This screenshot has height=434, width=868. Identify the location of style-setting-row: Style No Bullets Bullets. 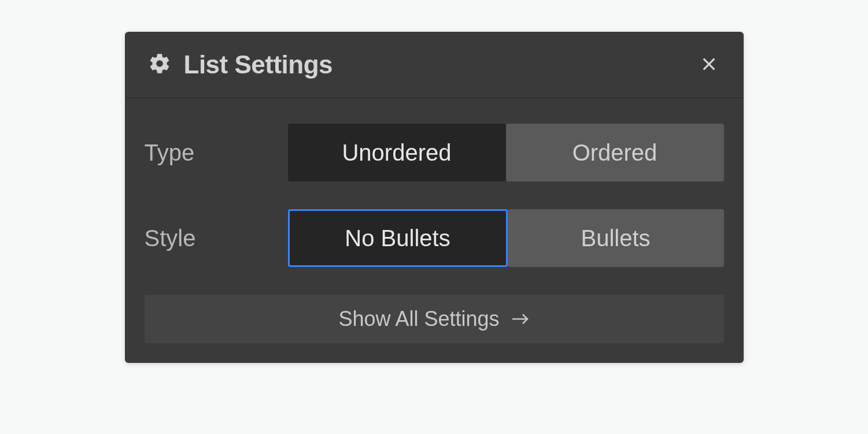
(434, 238).